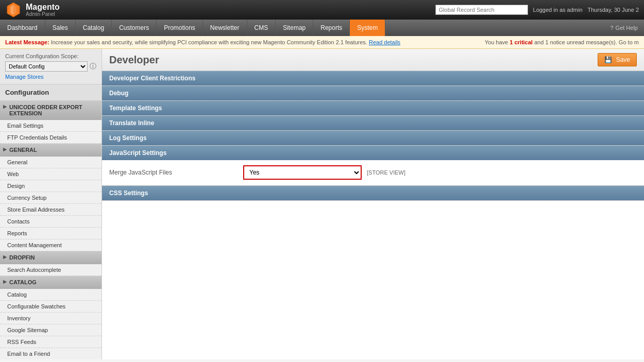  What do you see at coordinates (384, 42) in the screenshot?
I see `read-details-link: Read details` at bounding box center [384, 42].